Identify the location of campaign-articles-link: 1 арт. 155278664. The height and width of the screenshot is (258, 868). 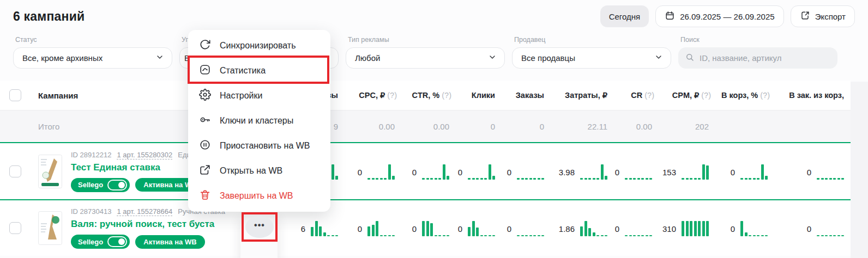
(144, 212).